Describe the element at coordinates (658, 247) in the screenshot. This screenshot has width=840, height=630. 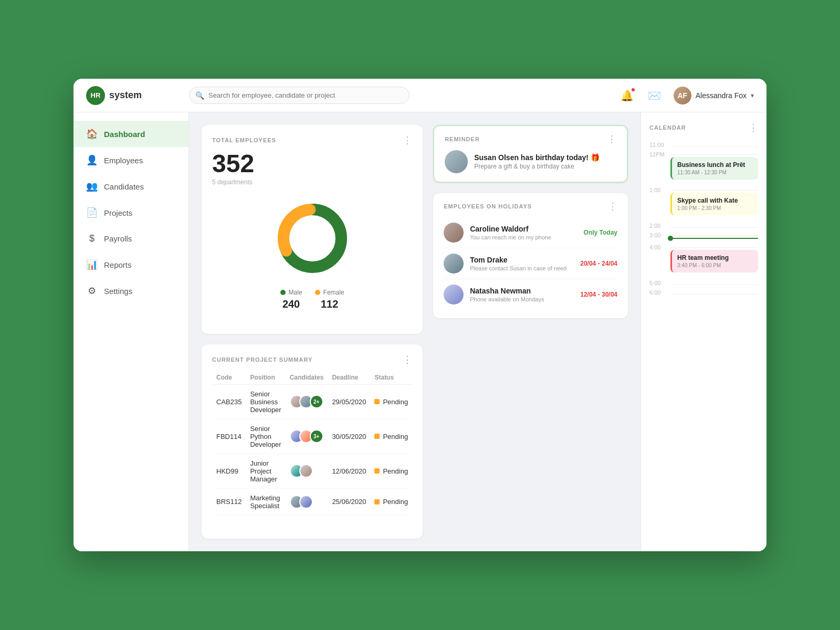
I see `time-label-400: 4:00` at that location.